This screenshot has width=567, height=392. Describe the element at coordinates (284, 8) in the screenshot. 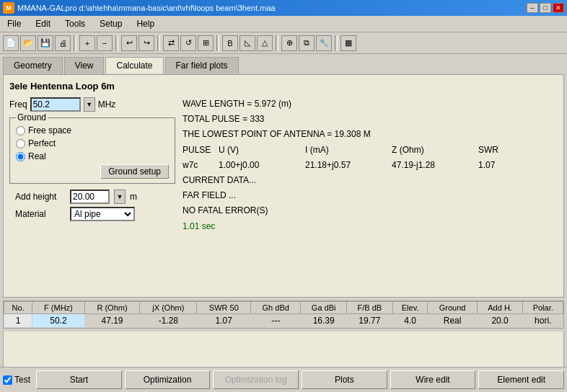

I see `title-bar: M MMANA-GALpro d:\ahtehha\mmana-basic\an…` at that location.